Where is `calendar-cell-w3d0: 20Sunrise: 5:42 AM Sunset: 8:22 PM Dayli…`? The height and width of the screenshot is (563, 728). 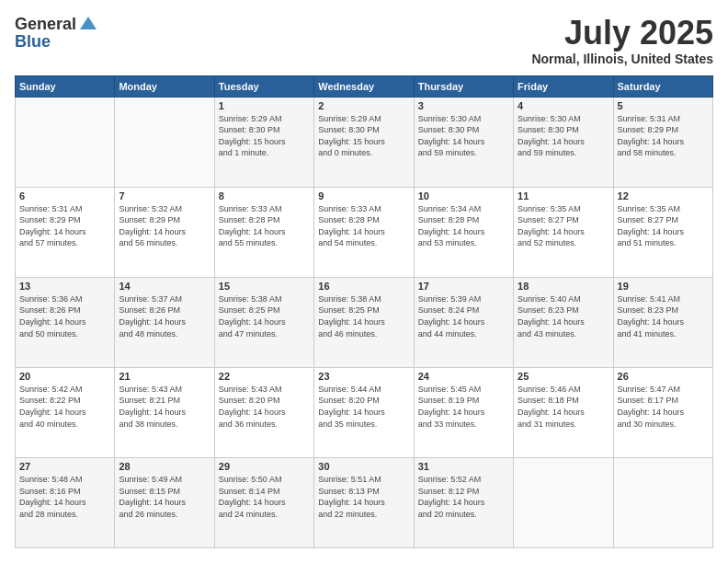 calendar-cell-w3d0: 20Sunrise: 5:42 AM Sunset: 8:22 PM Dayli… is located at coordinates (65, 412).